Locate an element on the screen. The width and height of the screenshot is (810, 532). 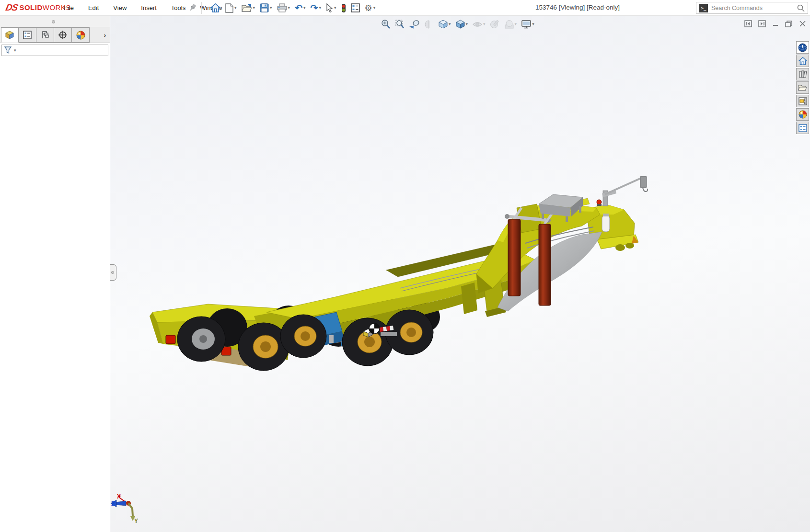
feature-manager-panel: › ▾ is located at coordinates (55, 274).